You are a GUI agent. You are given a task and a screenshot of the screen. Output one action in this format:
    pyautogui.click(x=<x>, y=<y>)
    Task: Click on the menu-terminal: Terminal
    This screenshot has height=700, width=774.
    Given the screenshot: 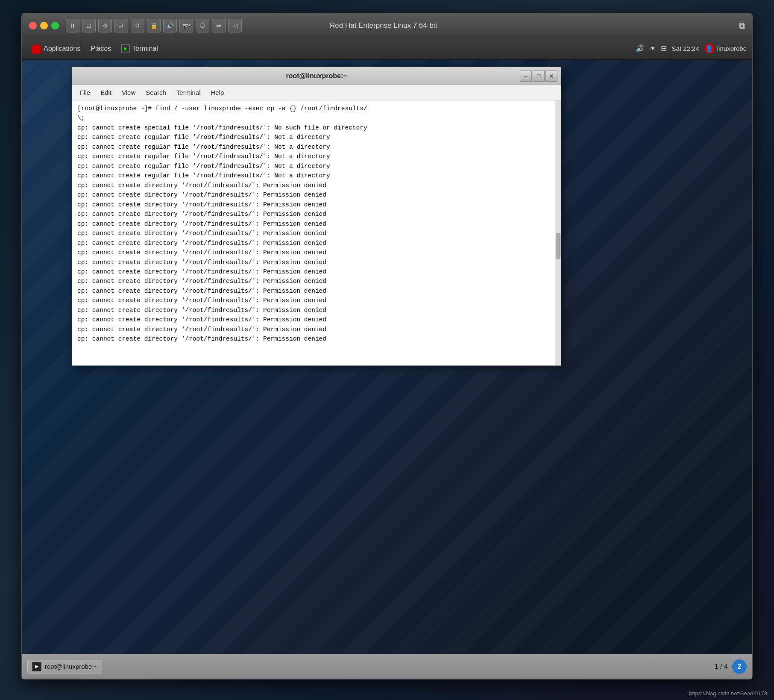 What is the action you would take?
    pyautogui.click(x=189, y=92)
    